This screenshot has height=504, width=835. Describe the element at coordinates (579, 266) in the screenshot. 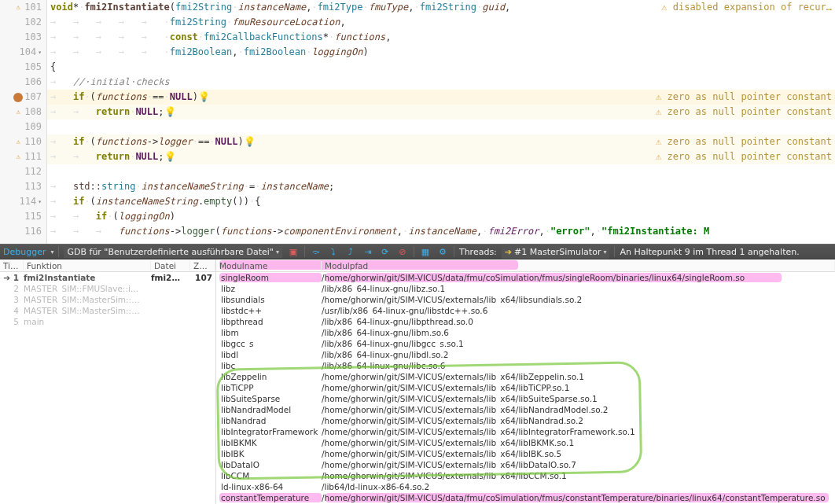

I see `col-modpath: Modulpfad` at that location.